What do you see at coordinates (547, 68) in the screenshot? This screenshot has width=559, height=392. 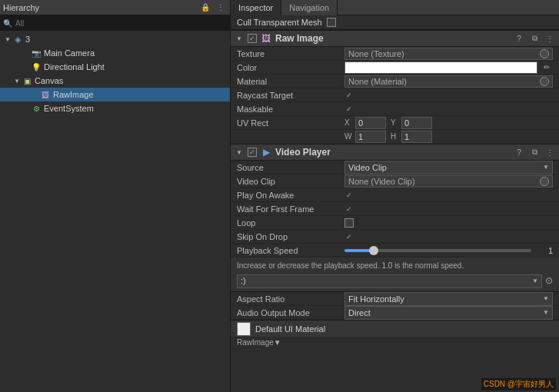 I see `color-eyedropper-icon: ✏` at bounding box center [547, 68].